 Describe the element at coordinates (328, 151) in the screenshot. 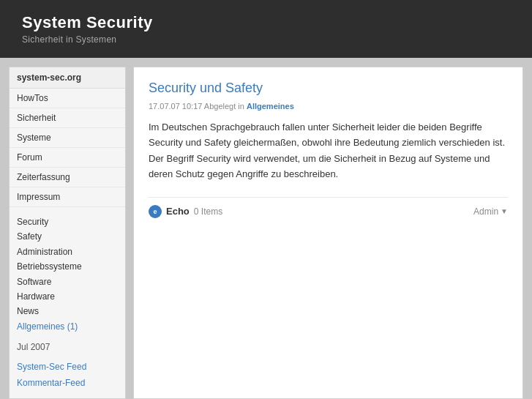

I see `post-body: Im Deutschen Sprachgebrauch fallen unter…` at that location.